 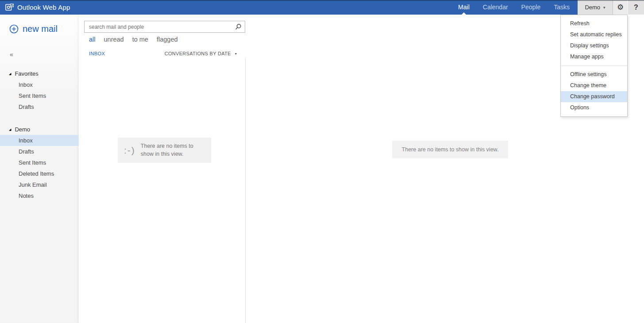 What do you see at coordinates (594, 86) in the screenshot?
I see `menu-item-change-theme: Change theme` at bounding box center [594, 86].